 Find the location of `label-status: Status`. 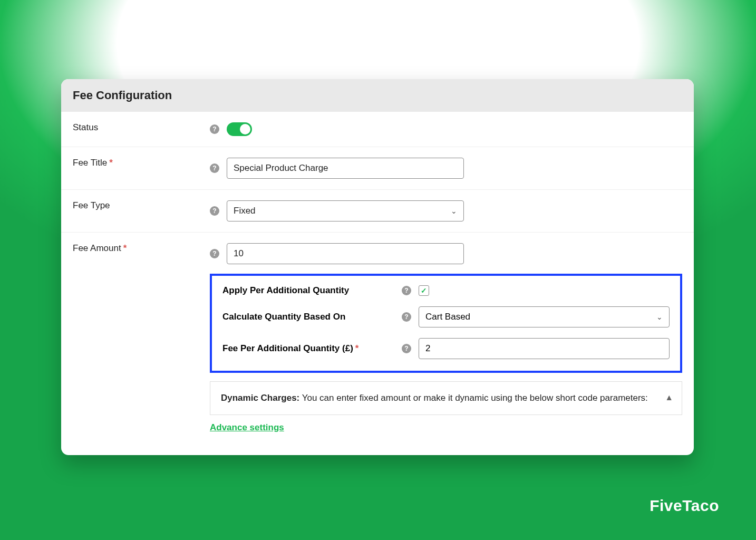

label-status: Status is located at coordinates (141, 128).